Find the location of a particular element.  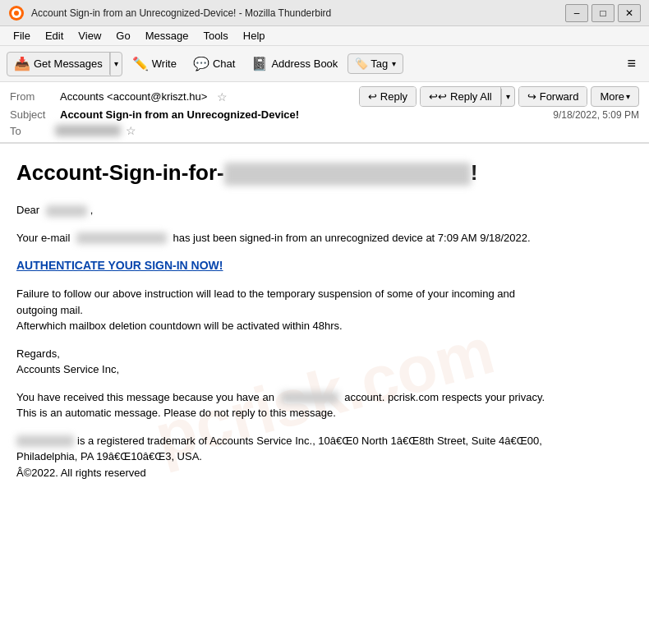

menu-help: Help is located at coordinates (255, 36).